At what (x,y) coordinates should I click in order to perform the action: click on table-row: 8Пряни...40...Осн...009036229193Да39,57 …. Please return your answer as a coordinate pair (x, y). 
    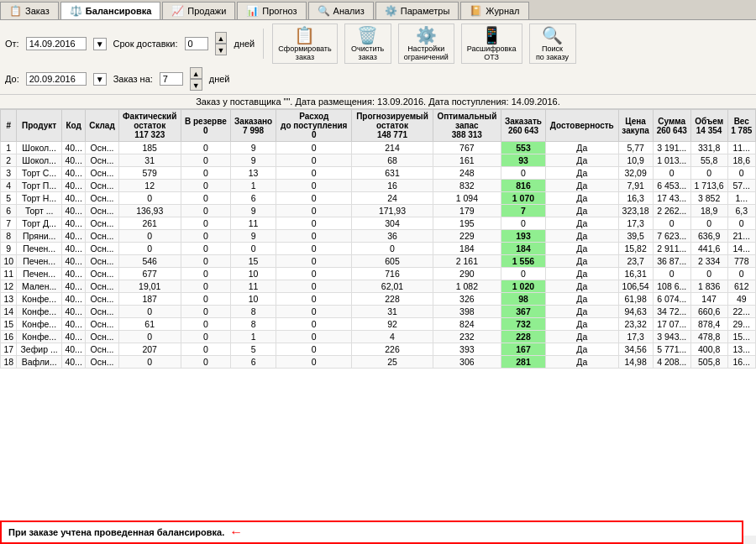
    Looking at the image, I should click on (378, 237).